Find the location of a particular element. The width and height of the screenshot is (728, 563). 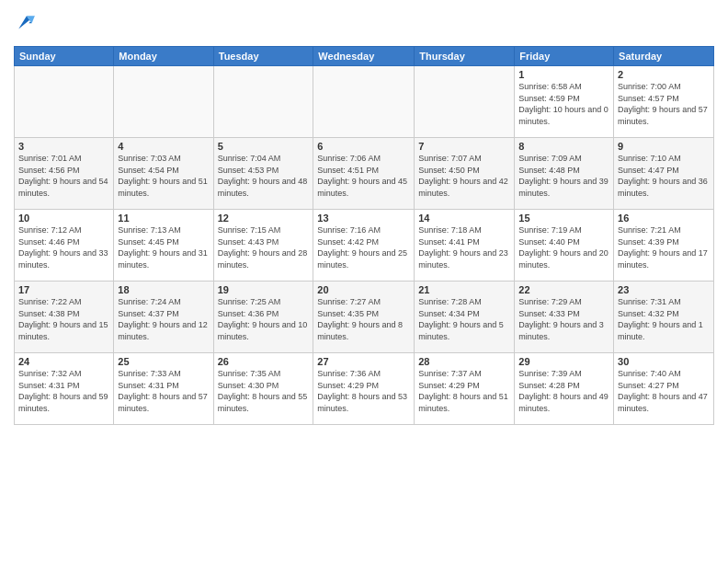

day-number: 20 is located at coordinates (364, 290).